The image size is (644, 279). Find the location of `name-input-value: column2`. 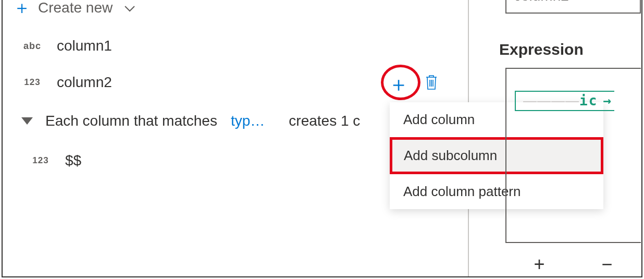

name-input-value: column2 is located at coordinates (541, 2).